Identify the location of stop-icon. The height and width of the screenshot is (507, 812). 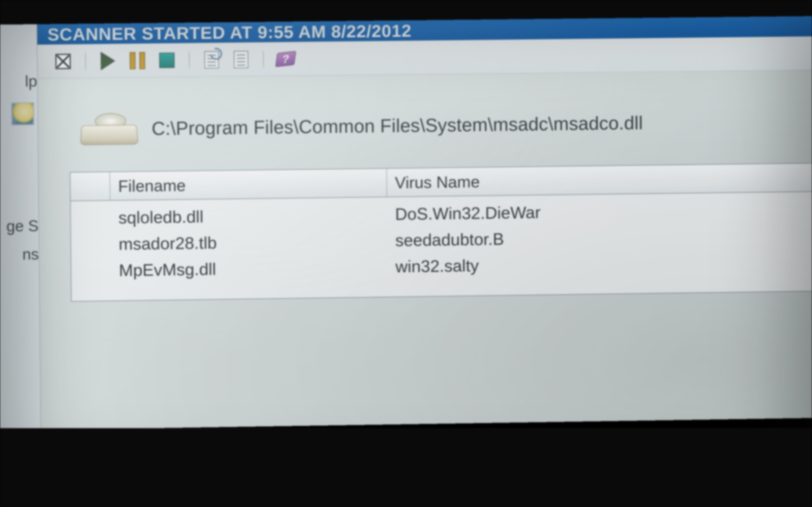
(167, 60).